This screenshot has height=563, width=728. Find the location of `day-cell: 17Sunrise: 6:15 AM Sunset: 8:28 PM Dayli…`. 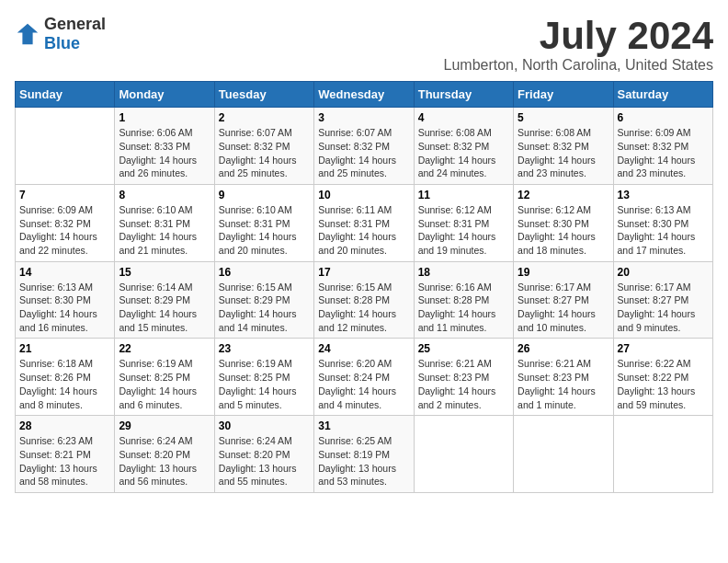

day-cell: 17Sunrise: 6:15 AM Sunset: 8:28 PM Dayli… is located at coordinates (364, 300).